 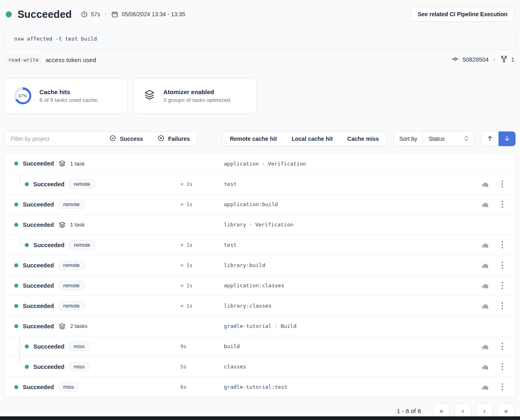 What do you see at coordinates (260, 306) in the screenshot?
I see `task-row: Succeededremote< 1slibrary:classes` at bounding box center [260, 306].